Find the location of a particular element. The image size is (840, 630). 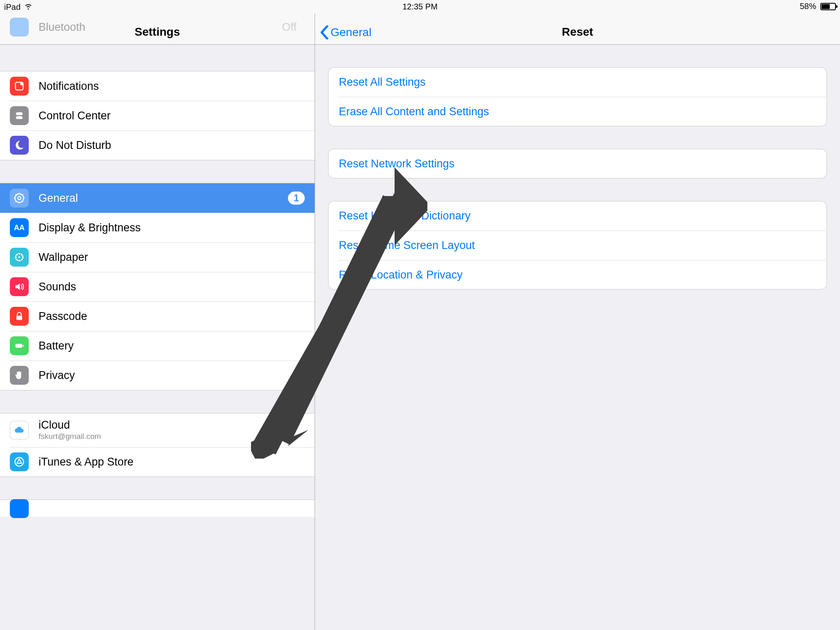

control-center-icon is located at coordinates (19, 116).